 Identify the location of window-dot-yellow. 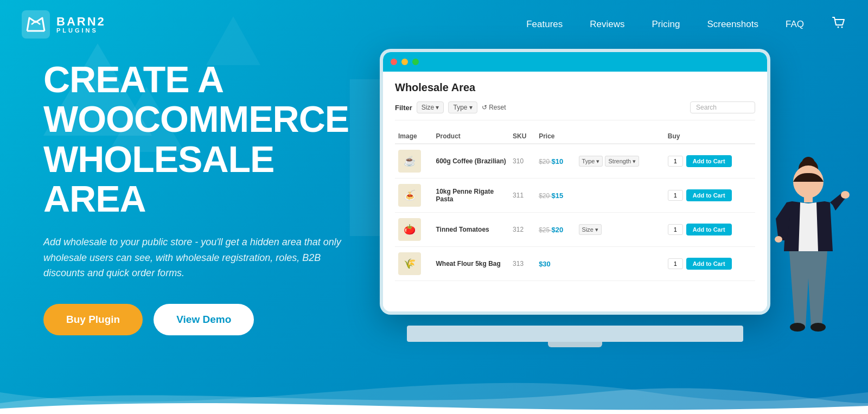
(405, 62).